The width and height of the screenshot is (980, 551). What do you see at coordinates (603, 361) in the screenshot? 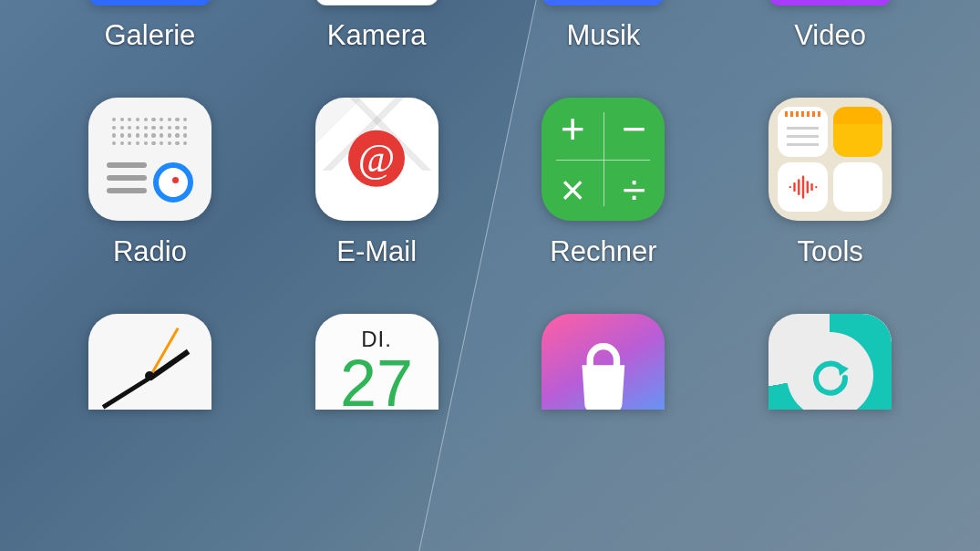
I see `app-store` at bounding box center [603, 361].